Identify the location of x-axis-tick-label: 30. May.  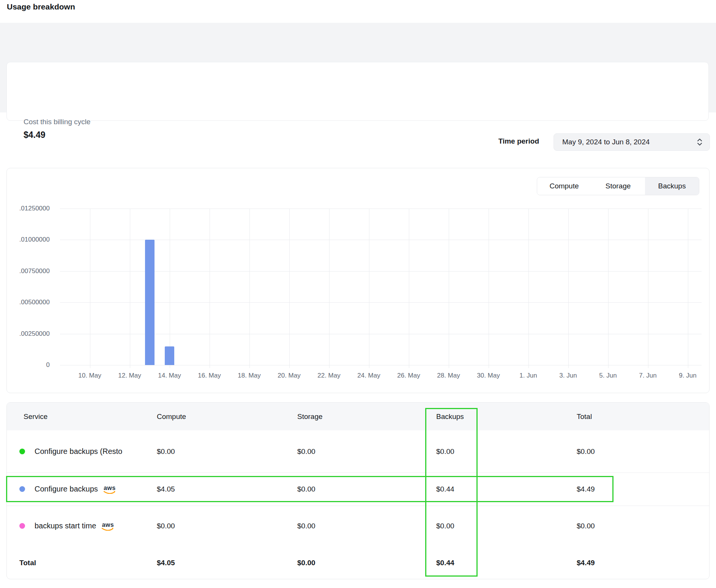
(489, 376).